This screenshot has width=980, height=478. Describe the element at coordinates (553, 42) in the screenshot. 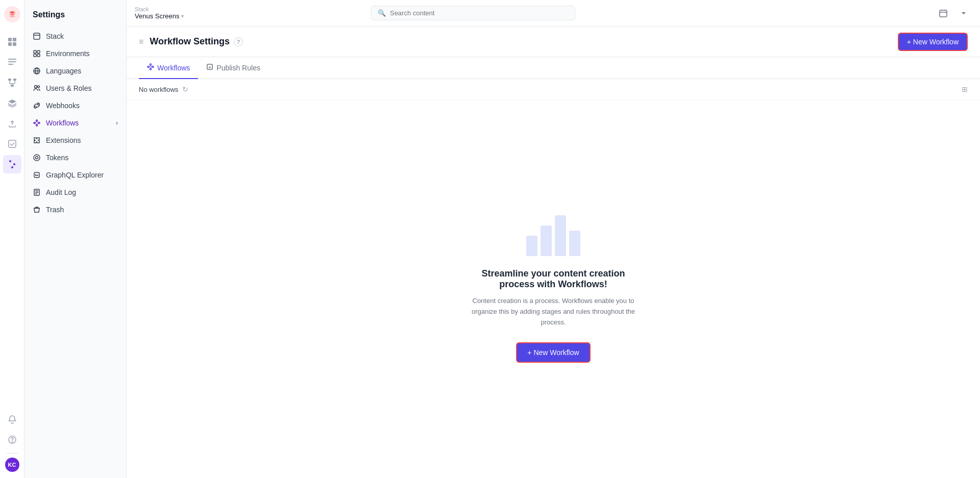

I see `page-header: ≡ Workflow Settings ? + New Workflow` at that location.